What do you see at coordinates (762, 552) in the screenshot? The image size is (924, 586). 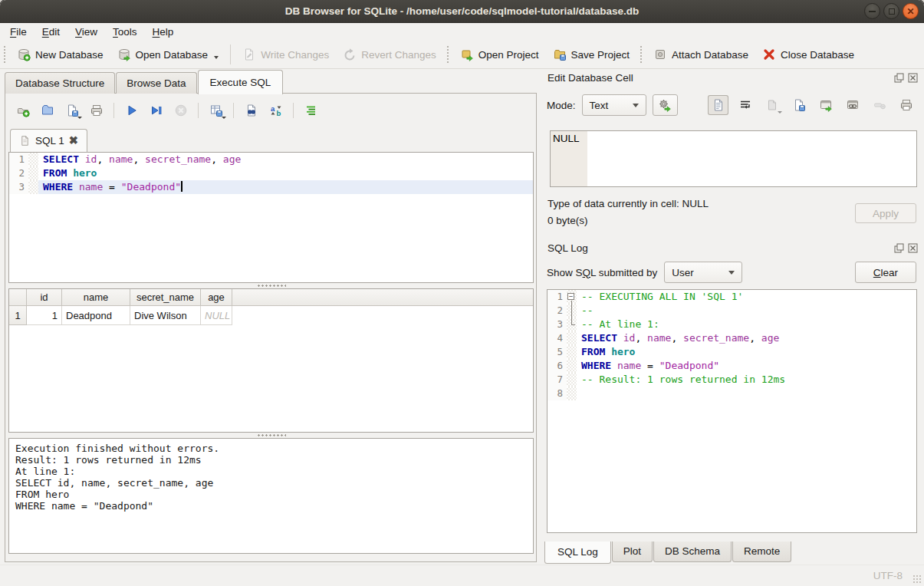 I see `tab-remote: Remote` at bounding box center [762, 552].